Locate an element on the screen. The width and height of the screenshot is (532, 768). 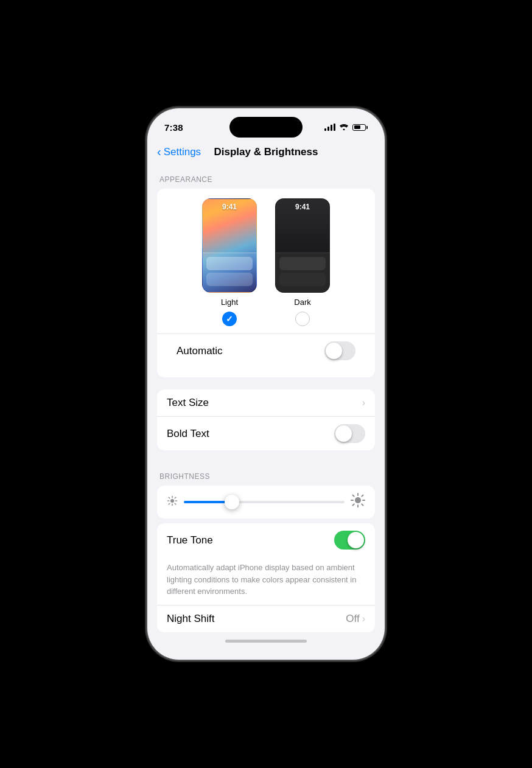
dark-radio is located at coordinates (303, 319).